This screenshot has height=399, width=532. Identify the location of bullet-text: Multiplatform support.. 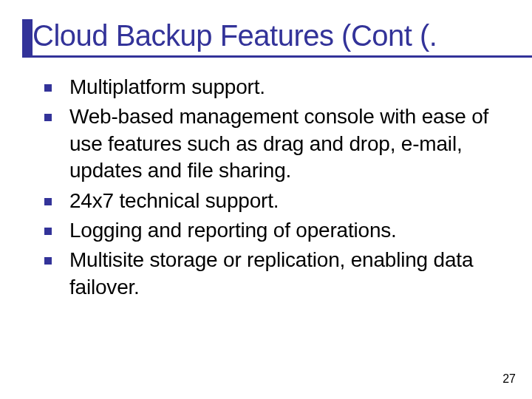
(167, 87).